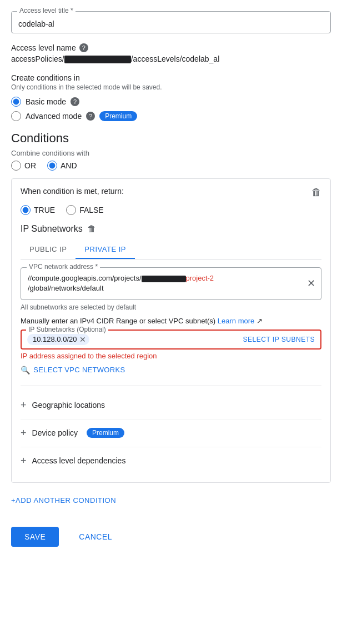 The height and width of the screenshot is (644, 342). What do you see at coordinates (171, 340) in the screenshot?
I see `ip-subnets-field: IP Subnetworks (Optional) 10.128.0.0/20 …` at bounding box center [171, 340].